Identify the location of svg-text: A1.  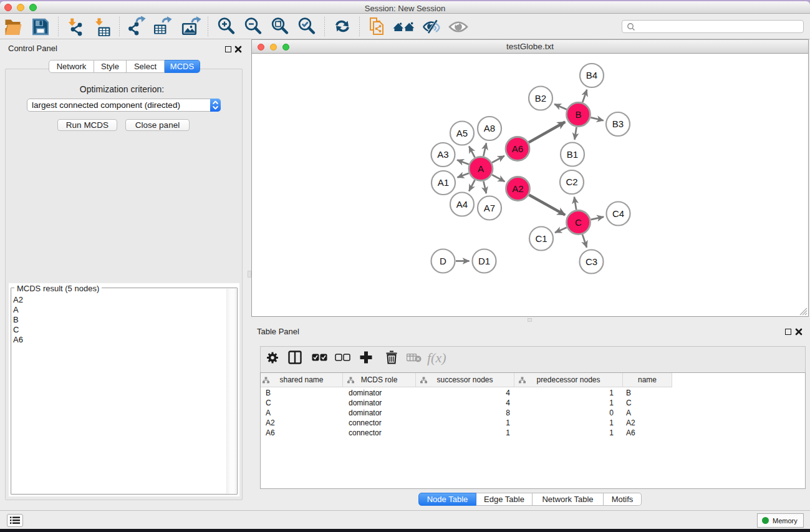
(443, 182).